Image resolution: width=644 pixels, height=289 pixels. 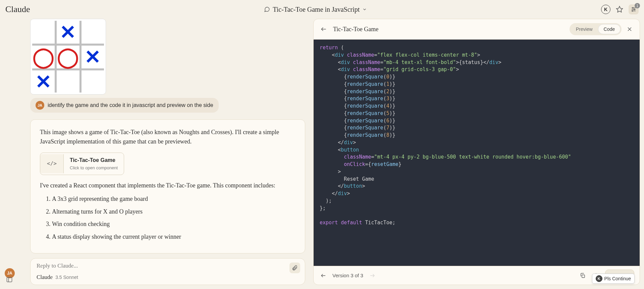 I want to click on chat-title: Tic-Tac-Toe Game in JavaScript, so click(x=315, y=9).